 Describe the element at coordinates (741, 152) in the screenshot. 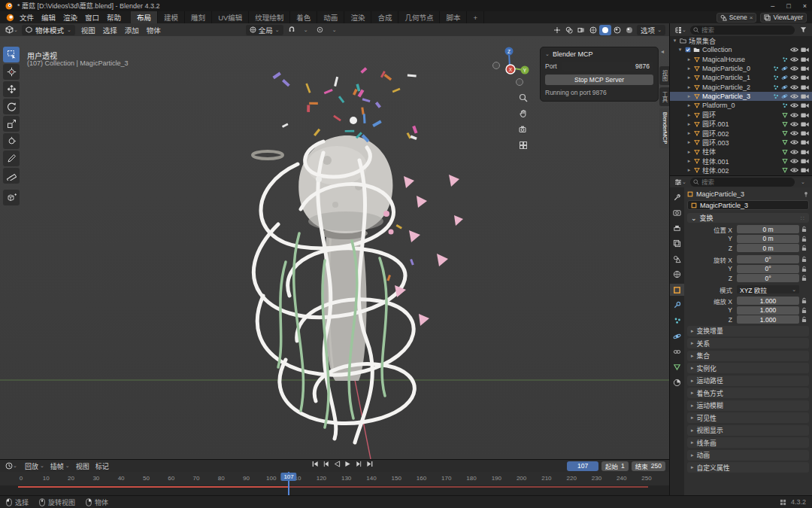

I see `outliner-item: ▸ 柱体` at that location.